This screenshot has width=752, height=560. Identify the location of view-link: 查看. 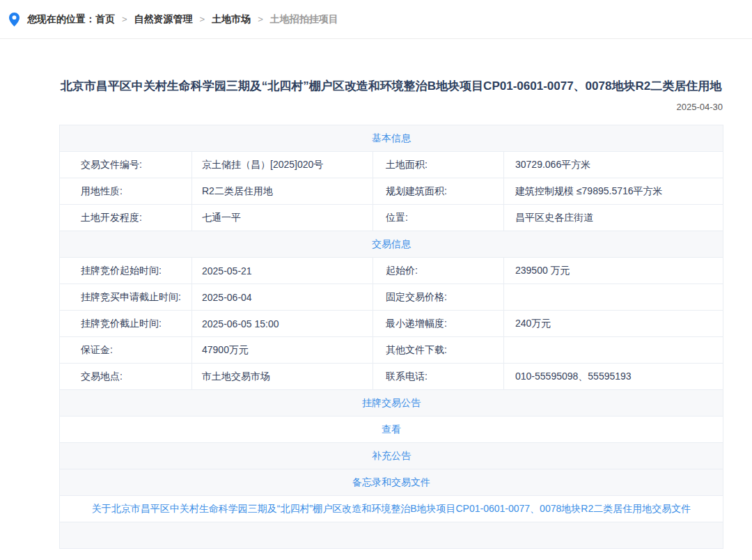
(391, 430).